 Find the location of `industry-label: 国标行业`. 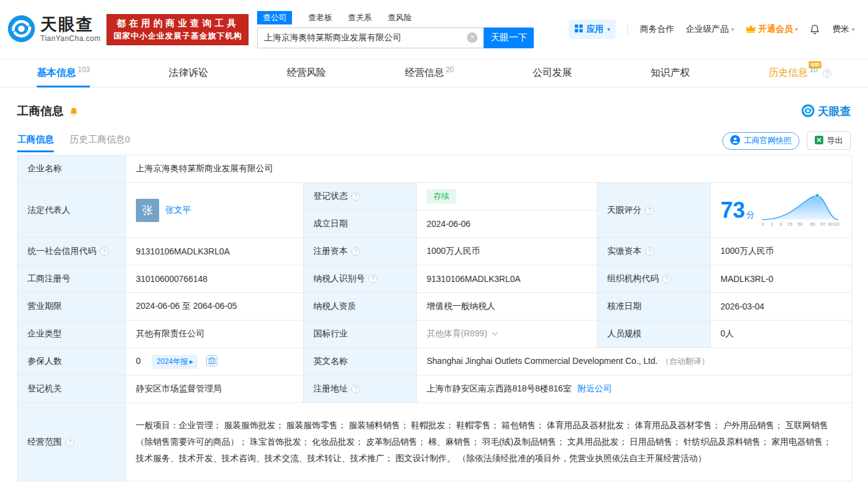

industry-label: 国标行业 is located at coordinates (360, 334).